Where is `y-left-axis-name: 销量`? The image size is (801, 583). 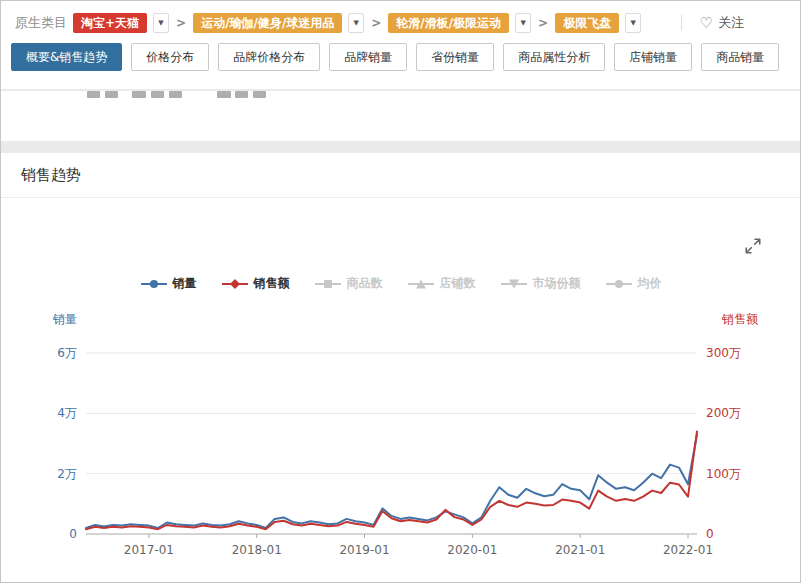
y-left-axis-name: 销量 is located at coordinates (65, 320).